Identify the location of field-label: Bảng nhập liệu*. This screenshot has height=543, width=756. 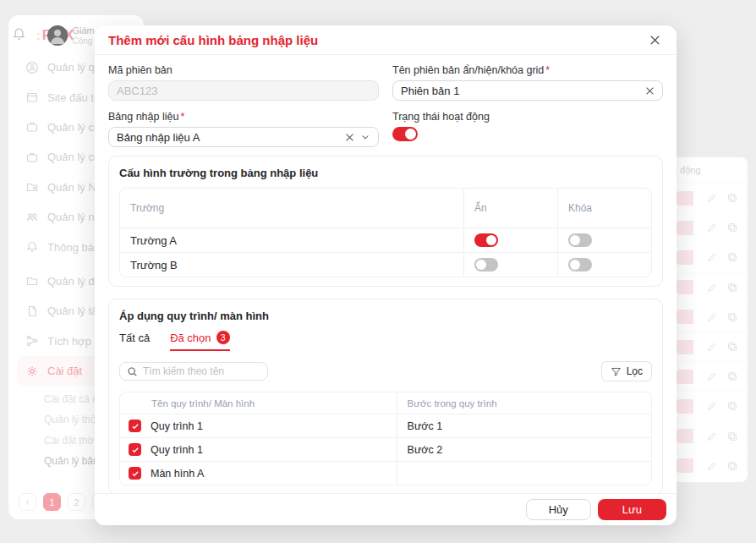
(244, 117).